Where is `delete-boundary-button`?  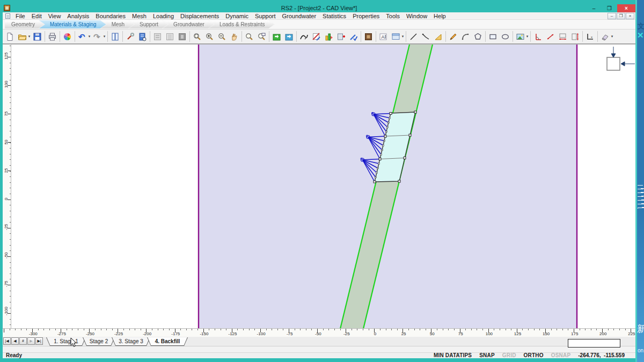 delete-boundary-button is located at coordinates (317, 36).